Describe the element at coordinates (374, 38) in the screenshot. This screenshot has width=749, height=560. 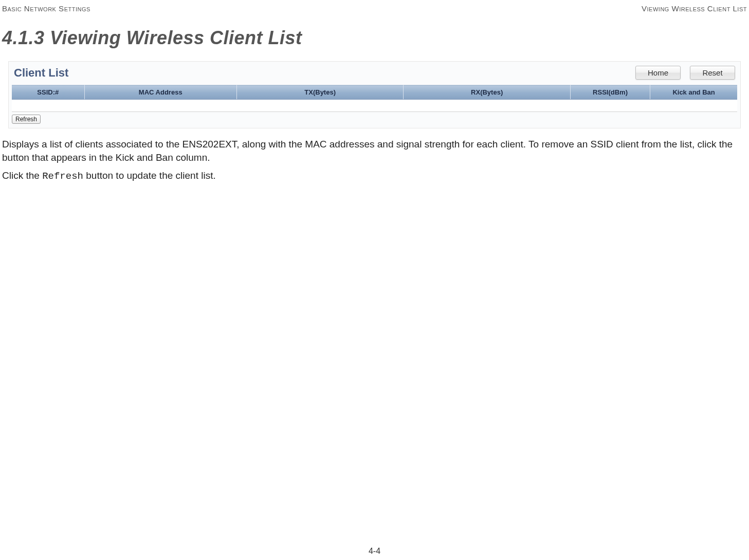
I see `section-heading: 4.1.3 Viewing Wireless Client List` at that location.